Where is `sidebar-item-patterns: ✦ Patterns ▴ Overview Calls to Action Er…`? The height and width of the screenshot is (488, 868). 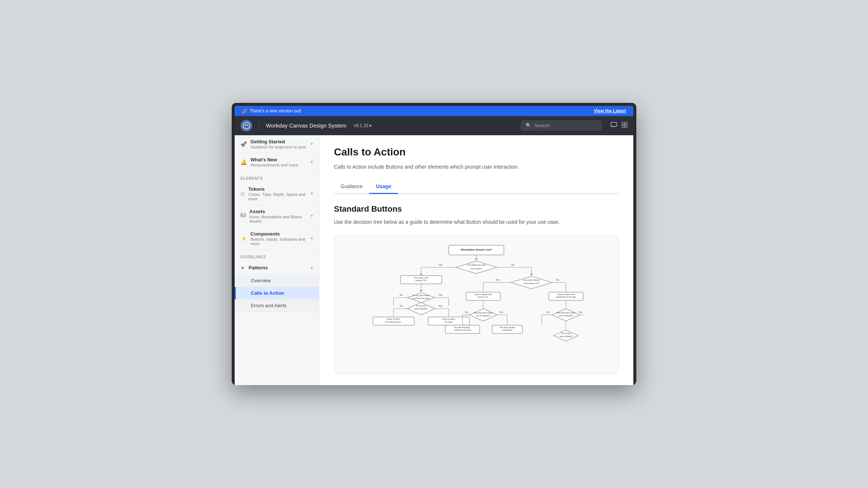
sidebar-item-patterns: ✦ Patterns ▴ Overview Calls to Action Er… is located at coordinates (277, 287).